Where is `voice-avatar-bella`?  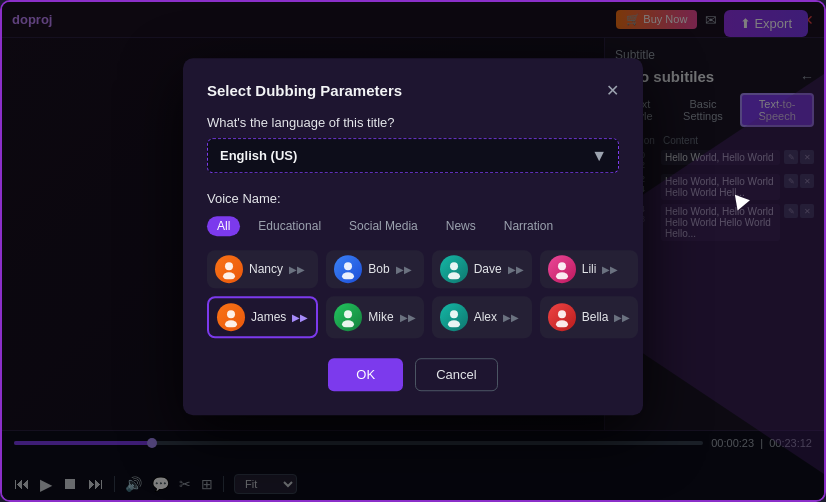 voice-avatar-bella is located at coordinates (562, 317).